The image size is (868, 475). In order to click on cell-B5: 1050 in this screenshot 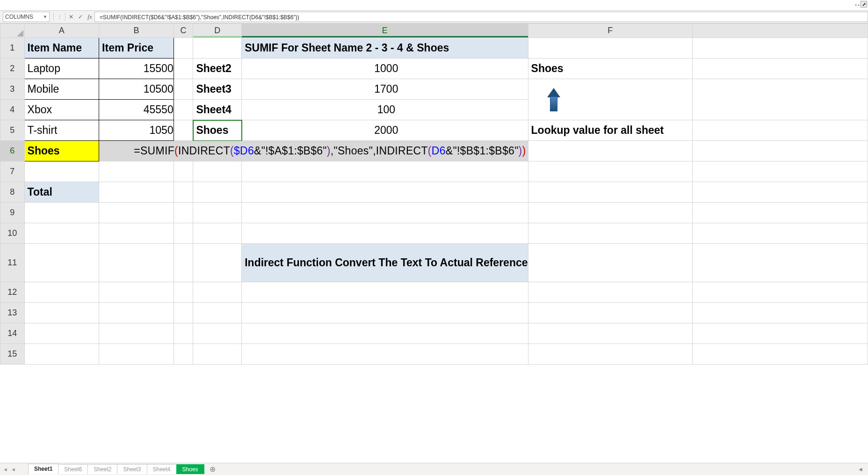, I will do `click(137, 131)`.